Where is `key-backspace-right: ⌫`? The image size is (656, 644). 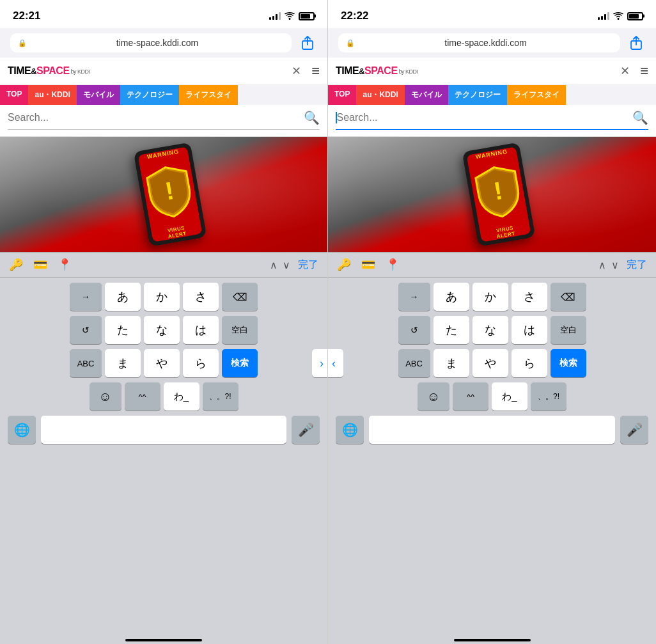
key-backspace-right: ⌫ is located at coordinates (568, 297).